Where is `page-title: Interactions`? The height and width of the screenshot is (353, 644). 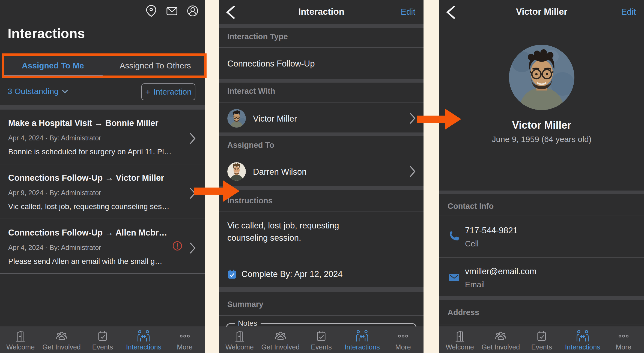
page-title: Interactions is located at coordinates (46, 34).